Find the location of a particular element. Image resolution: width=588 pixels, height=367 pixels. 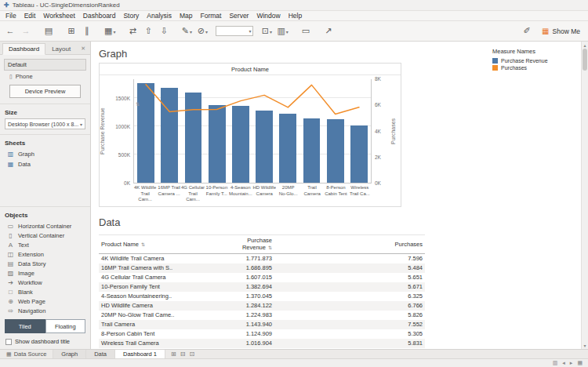

column-header-product-name: Product Name⇅ is located at coordinates (158, 244).